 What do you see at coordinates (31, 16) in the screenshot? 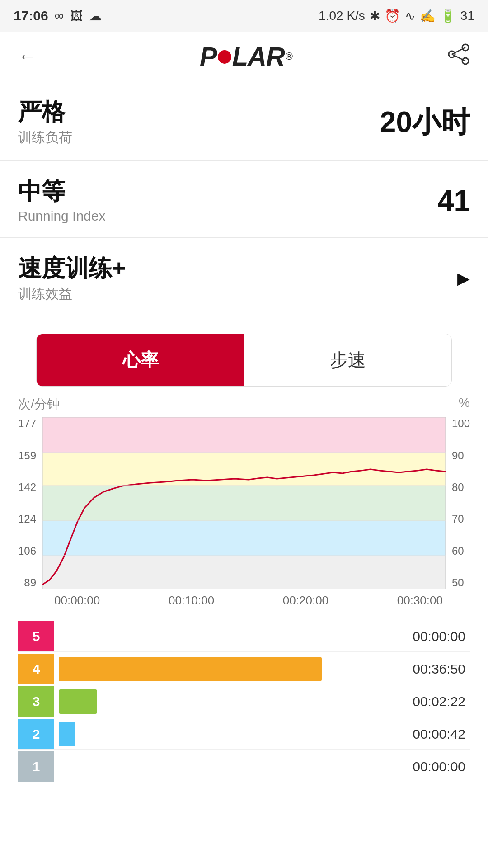
I see `status-time: 17:06` at bounding box center [31, 16].